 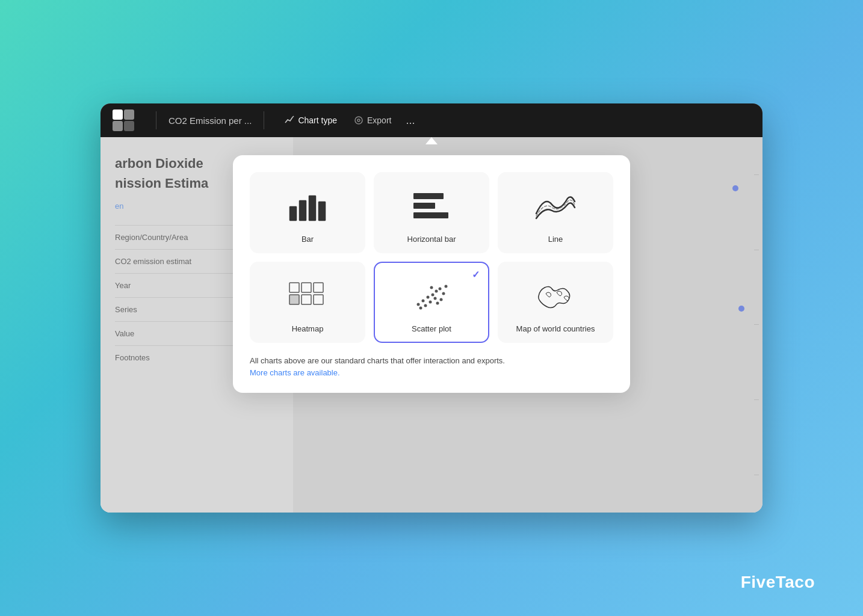 I want to click on export-icon, so click(x=359, y=120).